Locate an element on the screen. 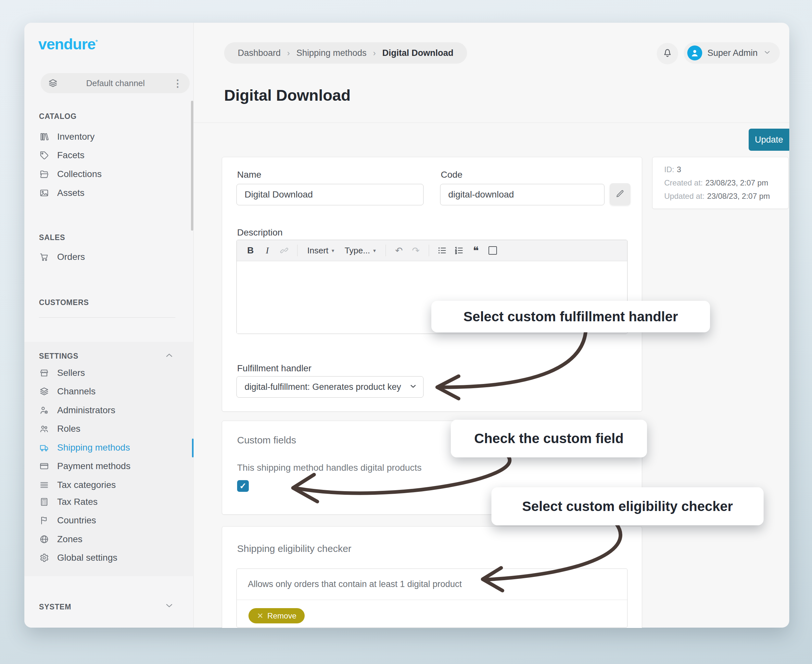  credit-card-icon is located at coordinates (44, 466).